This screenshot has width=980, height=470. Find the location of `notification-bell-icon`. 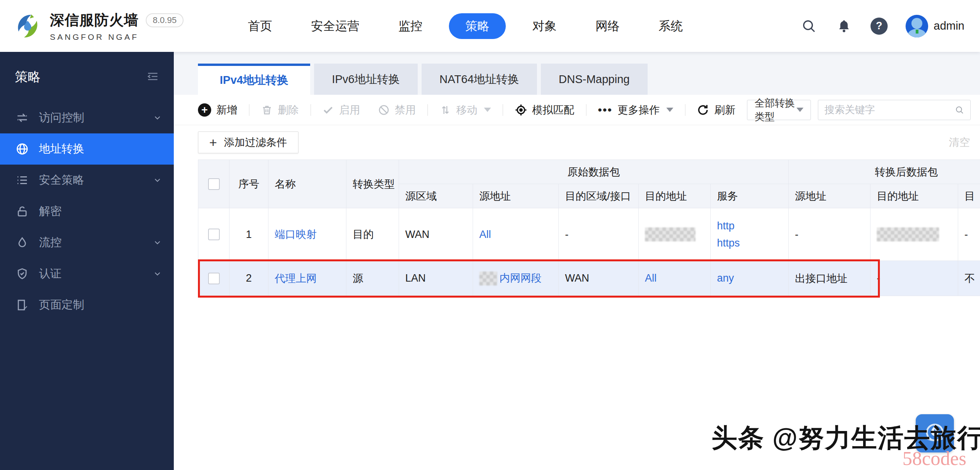

notification-bell-icon is located at coordinates (844, 26).